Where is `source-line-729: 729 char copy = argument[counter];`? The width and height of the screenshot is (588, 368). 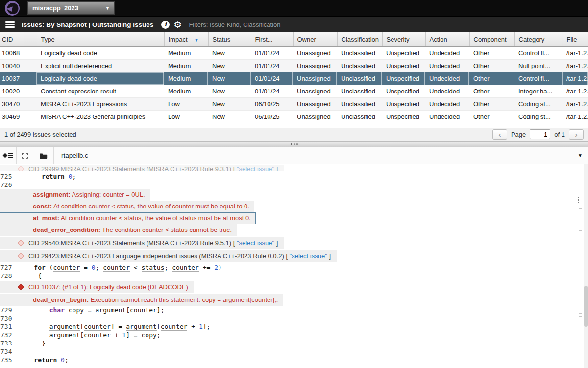 source-line-729: 729 char copy = argument[counter]; is located at coordinates (294, 310).